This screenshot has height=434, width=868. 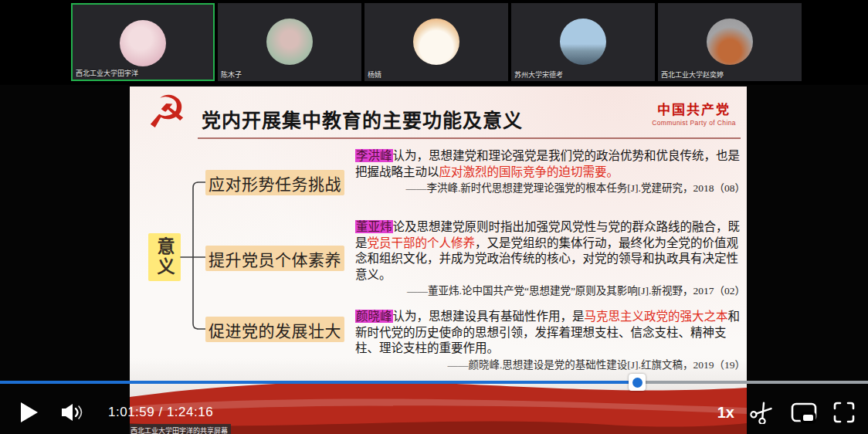 I want to click on author-highlight: 李洪峰, so click(x=374, y=156).